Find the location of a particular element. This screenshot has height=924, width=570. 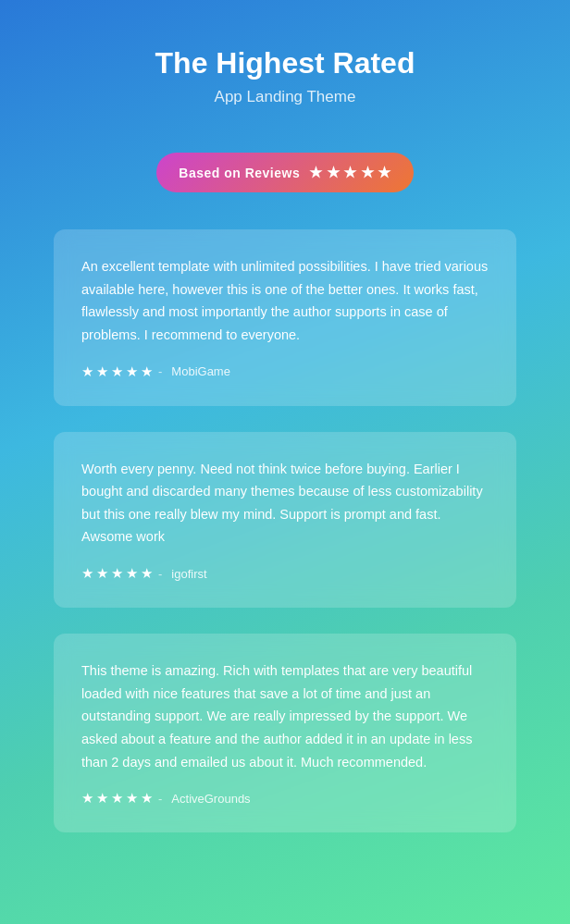

review-author-3: ActiveGrounds is located at coordinates (211, 799).